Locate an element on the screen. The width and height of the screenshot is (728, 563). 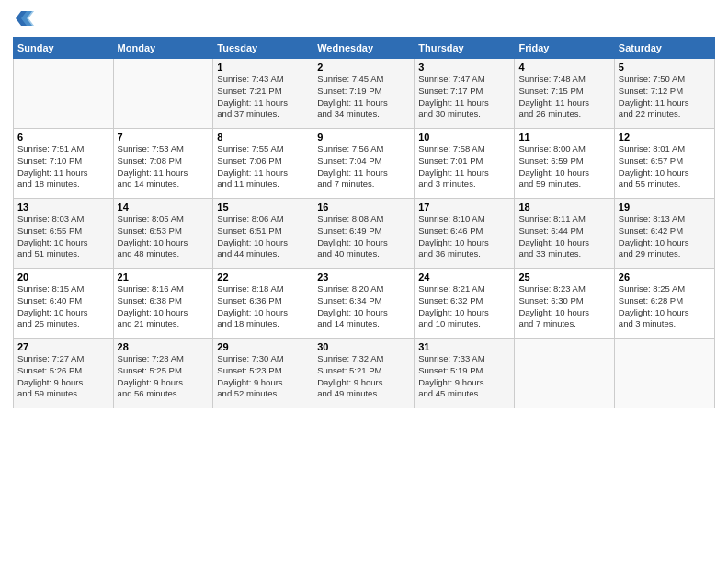
day-info: Sunrise: 8:21 AM Sunset: 6:32 PM Dayligh… is located at coordinates (464, 307).